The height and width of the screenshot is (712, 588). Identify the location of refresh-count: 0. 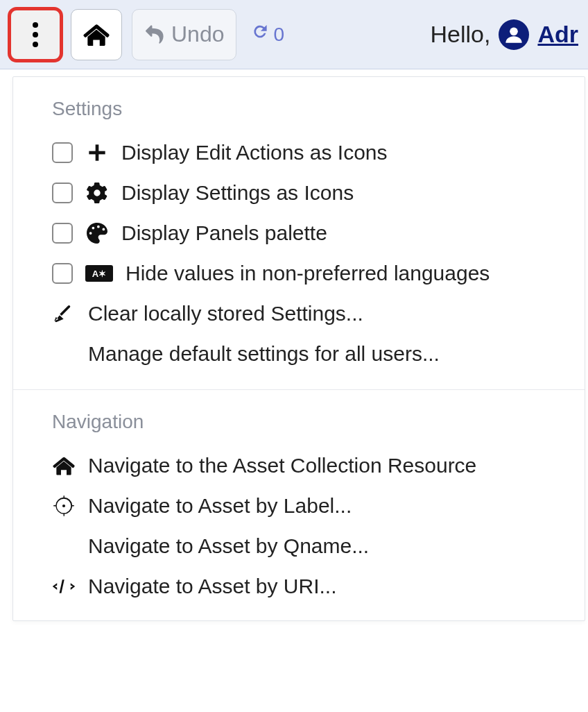
(279, 35).